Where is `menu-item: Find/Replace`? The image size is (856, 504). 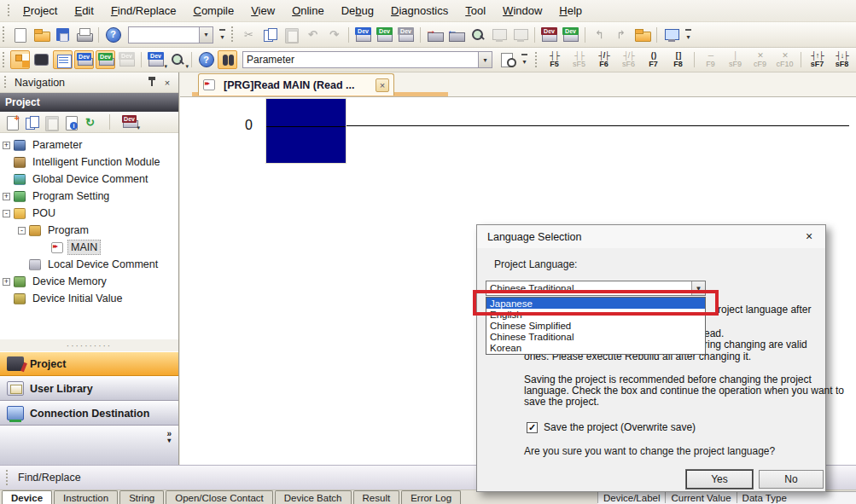 menu-item: Find/Replace is located at coordinates (143, 10).